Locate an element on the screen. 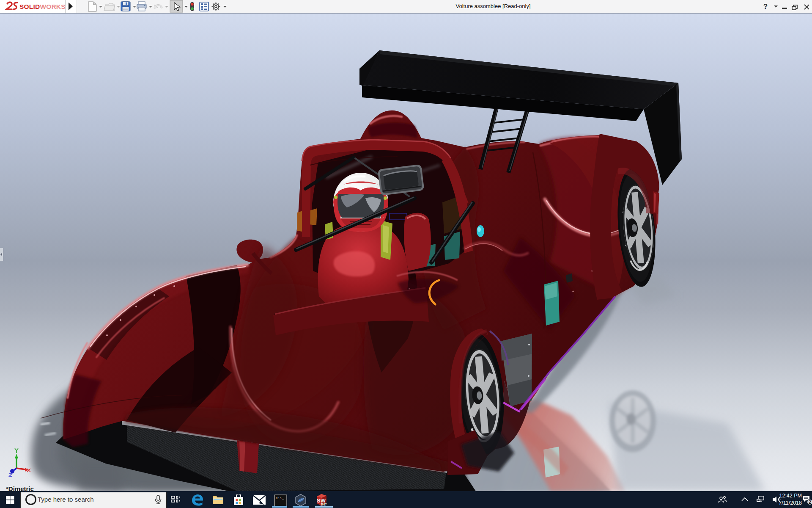 Image resolution: width=812 pixels, height=508 pixels. svg-text: SOLIDWORKS is located at coordinates (42, 7).